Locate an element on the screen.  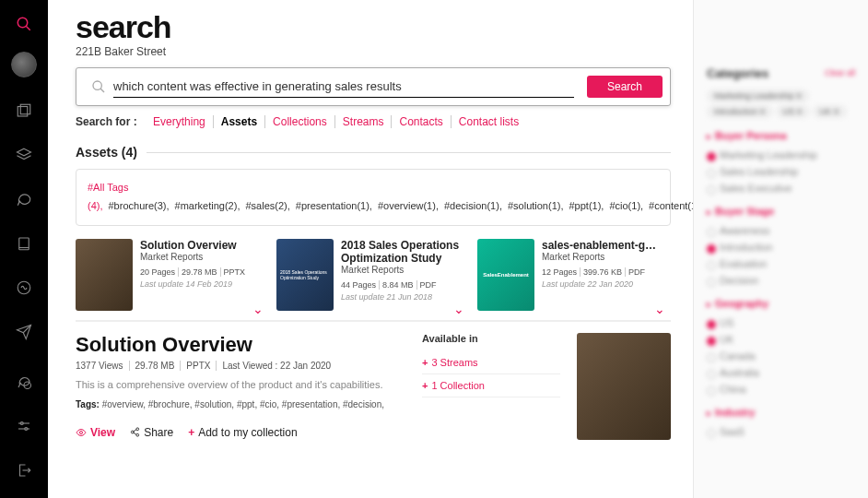
sidebar is located at coordinates (24, 249).